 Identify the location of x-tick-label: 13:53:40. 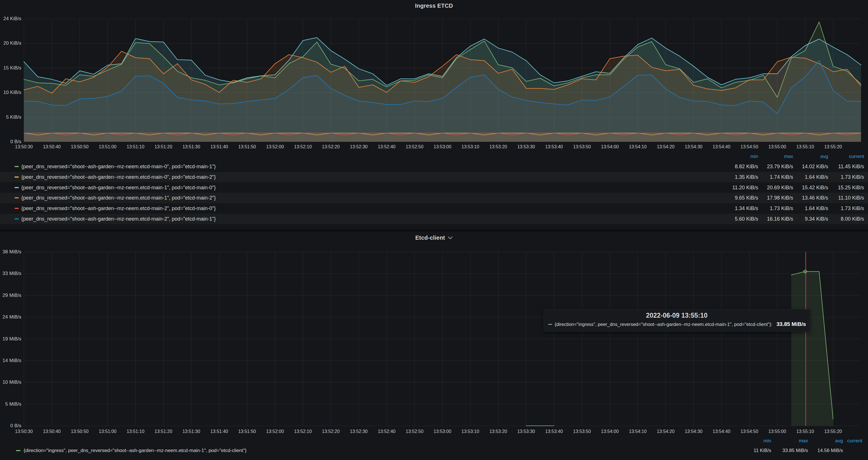
(554, 431).